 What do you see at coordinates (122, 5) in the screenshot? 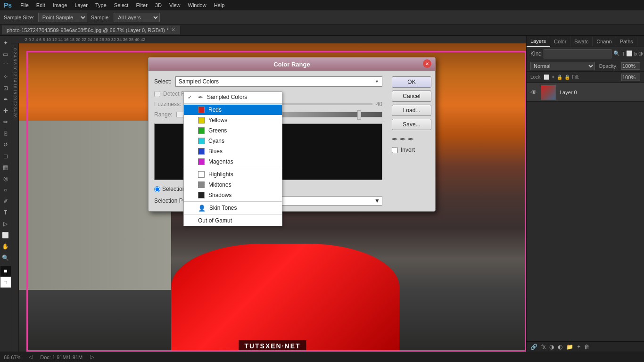
I see `menu-select: Select` at bounding box center [122, 5].